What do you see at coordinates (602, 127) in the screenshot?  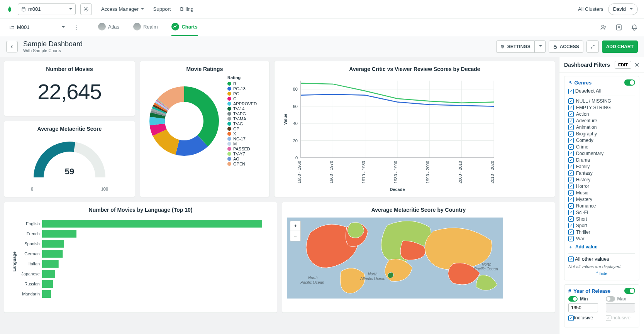 I see `genre-option: ✓Animation` at bounding box center [602, 127].